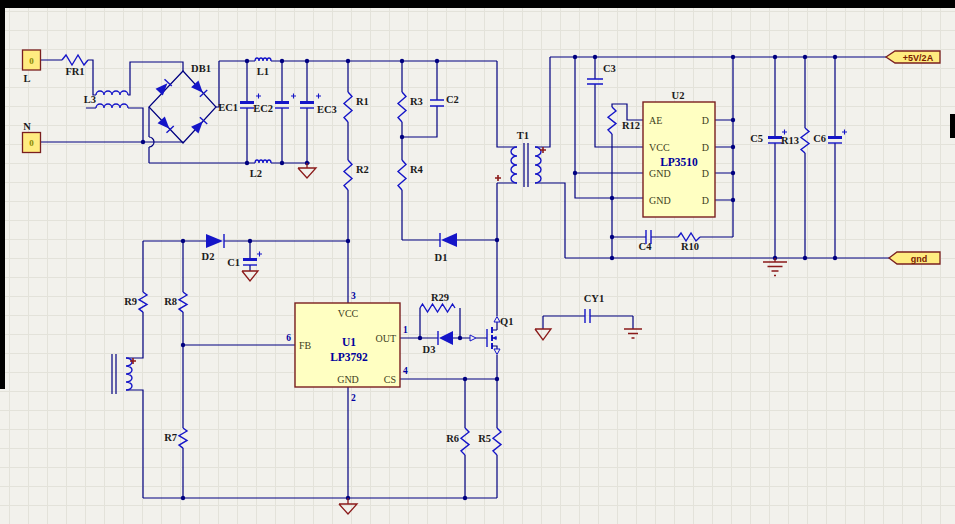  What do you see at coordinates (234, 262) in the screenshot?
I see `label-c1: C1` at bounding box center [234, 262].